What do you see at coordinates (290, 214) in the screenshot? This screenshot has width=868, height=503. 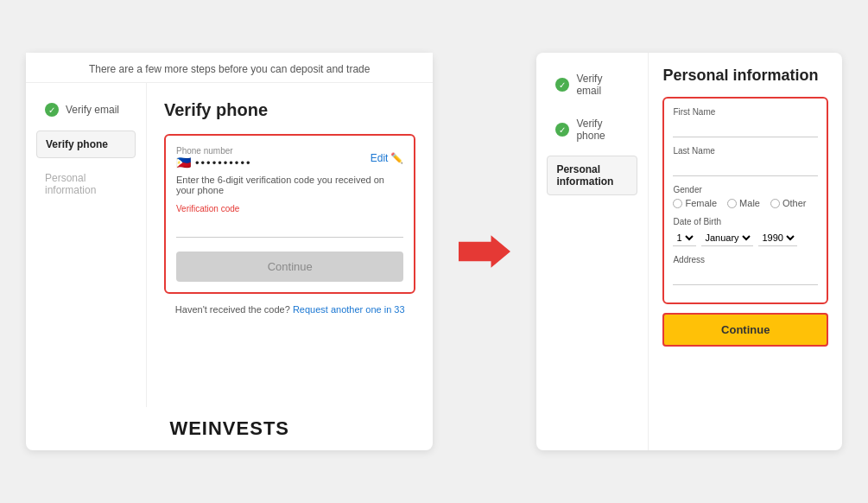 I see `phone-box: Phone number 🇵🇭 •••••••••• Edit ✏️ Enter…` at bounding box center [290, 214].